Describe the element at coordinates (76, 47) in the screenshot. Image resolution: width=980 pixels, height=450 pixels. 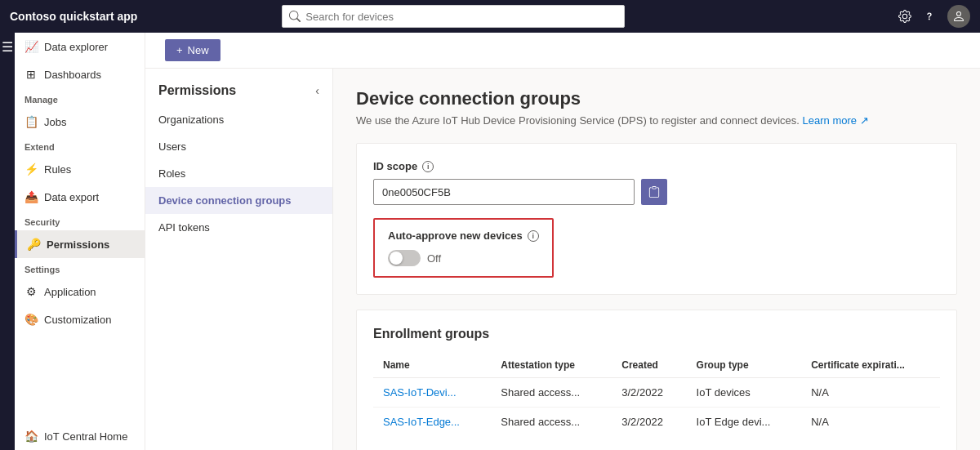
I see `sidebar-item-label: Data explorer` at that location.